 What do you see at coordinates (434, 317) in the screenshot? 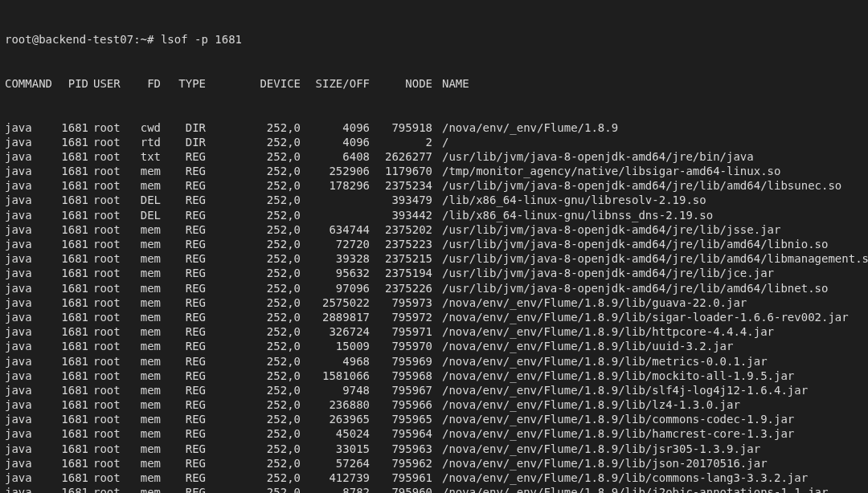
I see `lsof-row: java1681rootmemREG252,02889817795972/nov…` at bounding box center [434, 317].